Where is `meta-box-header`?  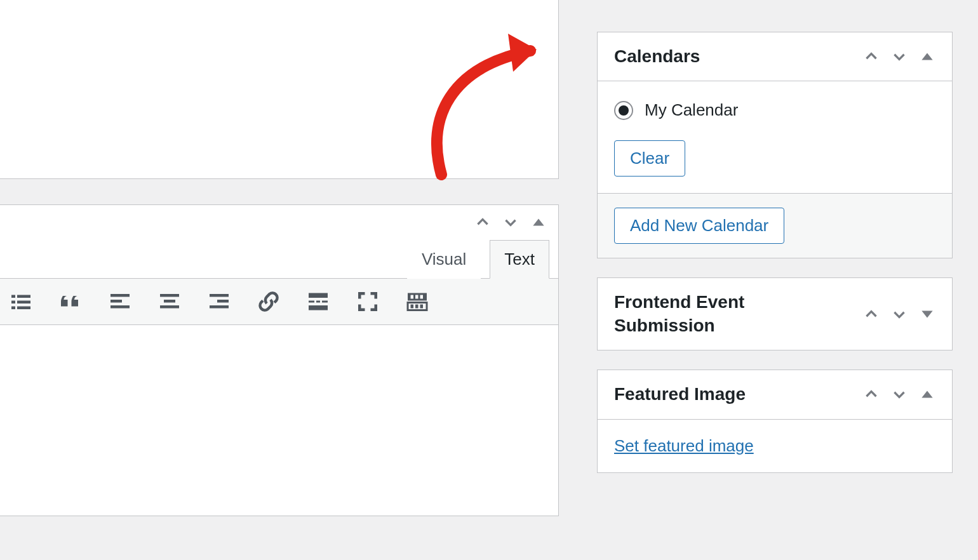 meta-box-header is located at coordinates (279, 222).